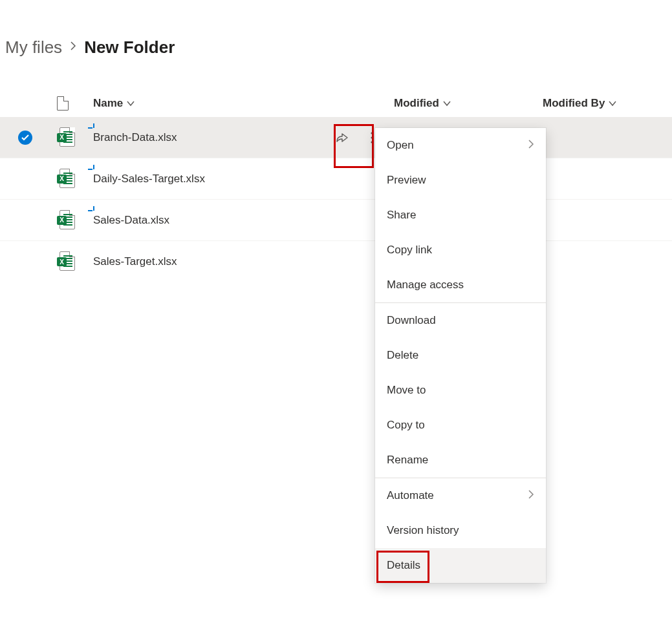 The image size is (672, 623). What do you see at coordinates (25, 138) in the screenshot?
I see `checkmark-icon` at bounding box center [25, 138].